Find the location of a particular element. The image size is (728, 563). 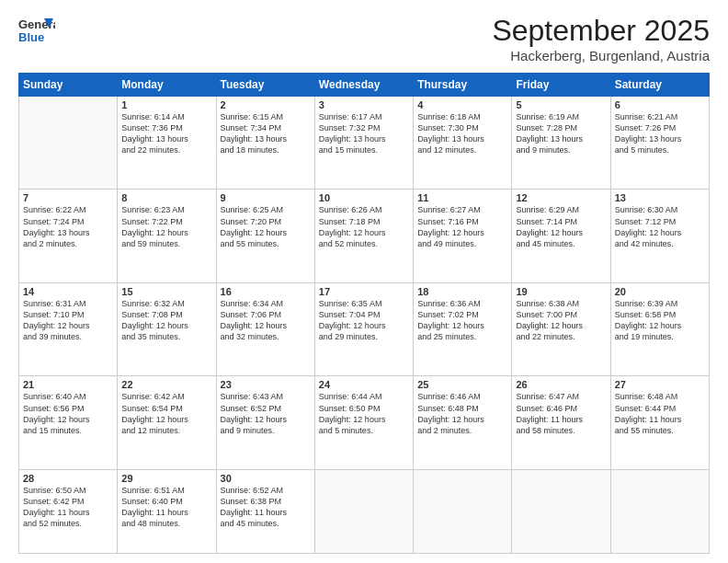

day-number: 21 is located at coordinates (68, 385).